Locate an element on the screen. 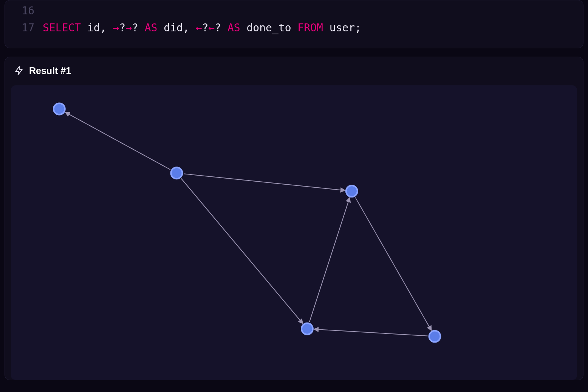 The width and height of the screenshot is (588, 392). token-ident: done_to is located at coordinates (269, 28).